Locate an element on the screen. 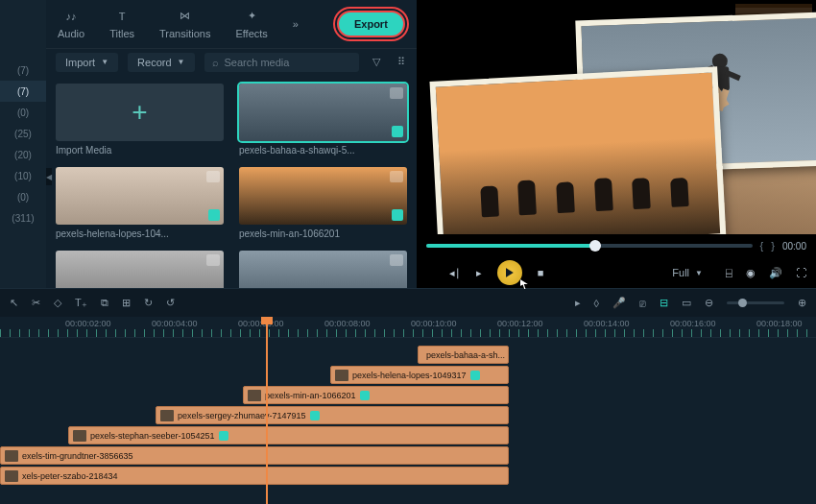 This screenshot has height=504, width=816. clip: pexels-min-an-1066201 is located at coordinates (376, 396).